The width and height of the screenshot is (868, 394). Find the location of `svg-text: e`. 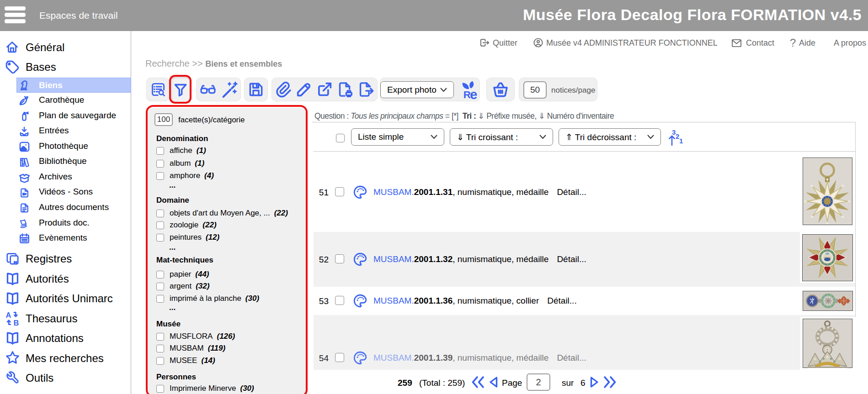

svg-text: e is located at coordinates (474, 93).